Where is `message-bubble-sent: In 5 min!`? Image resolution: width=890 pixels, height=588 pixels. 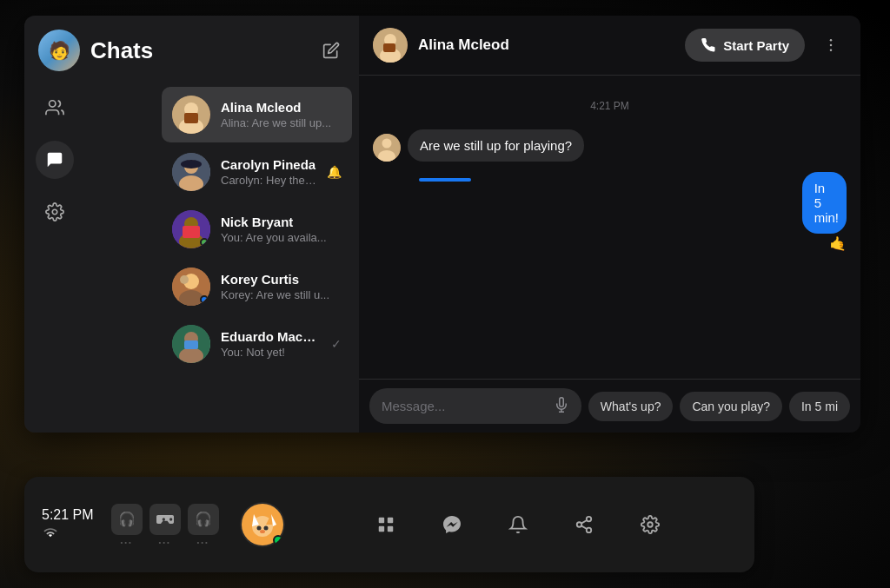
message-bubble-sent: In 5 min! is located at coordinates (824, 203).